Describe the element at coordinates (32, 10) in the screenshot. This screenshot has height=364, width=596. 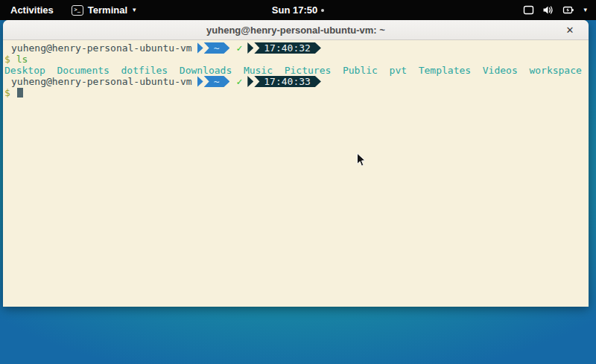
I see `activities-button: Activities` at that location.